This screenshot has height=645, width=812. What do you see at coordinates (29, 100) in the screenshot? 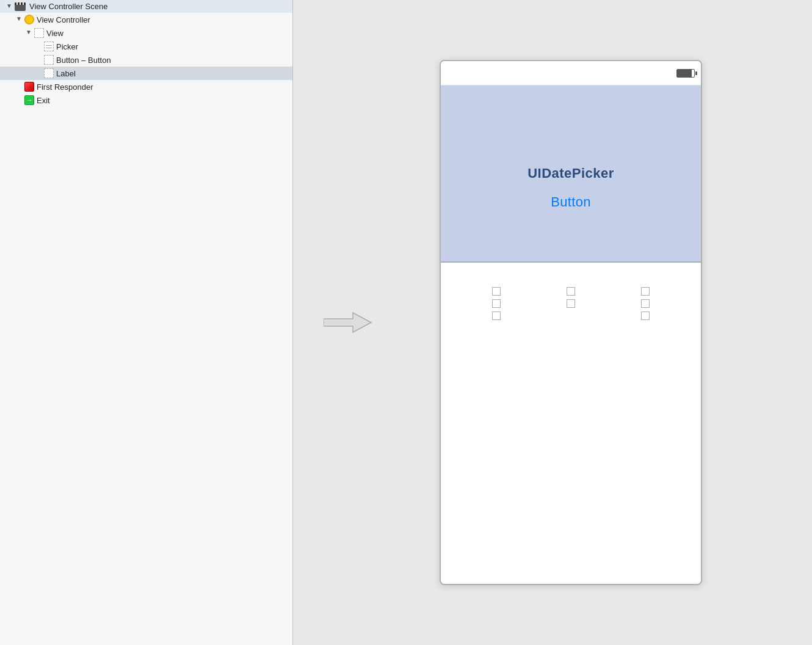
I see `exit-icon` at bounding box center [29, 100].